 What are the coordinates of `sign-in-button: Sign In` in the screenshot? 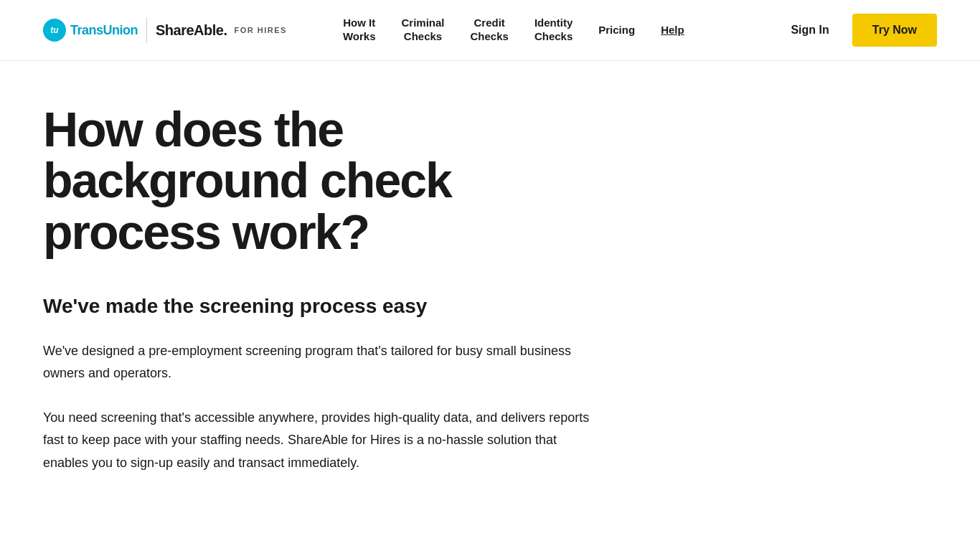 It's located at (809, 30).